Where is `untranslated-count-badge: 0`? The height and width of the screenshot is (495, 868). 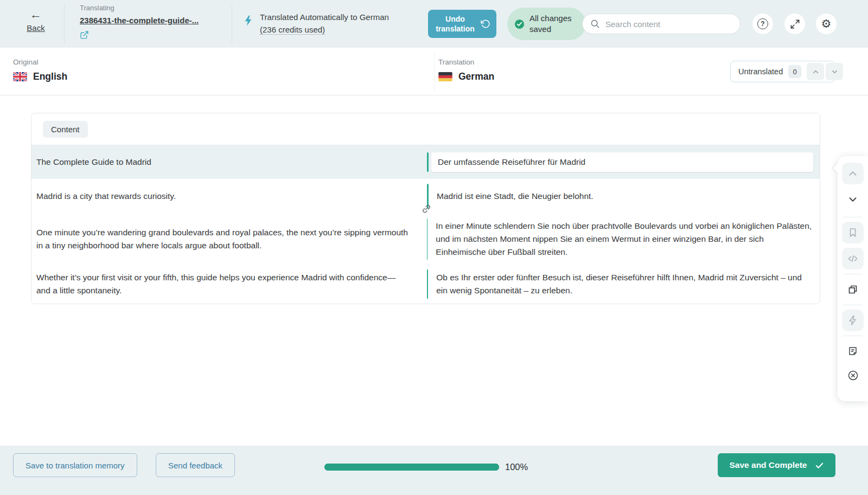
untranslated-count-badge: 0 is located at coordinates (795, 72).